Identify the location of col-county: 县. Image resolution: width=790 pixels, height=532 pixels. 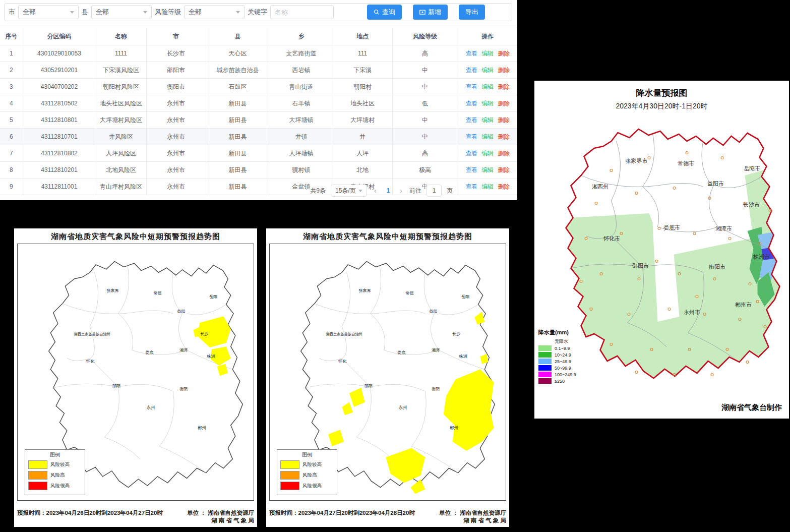
(238, 37).